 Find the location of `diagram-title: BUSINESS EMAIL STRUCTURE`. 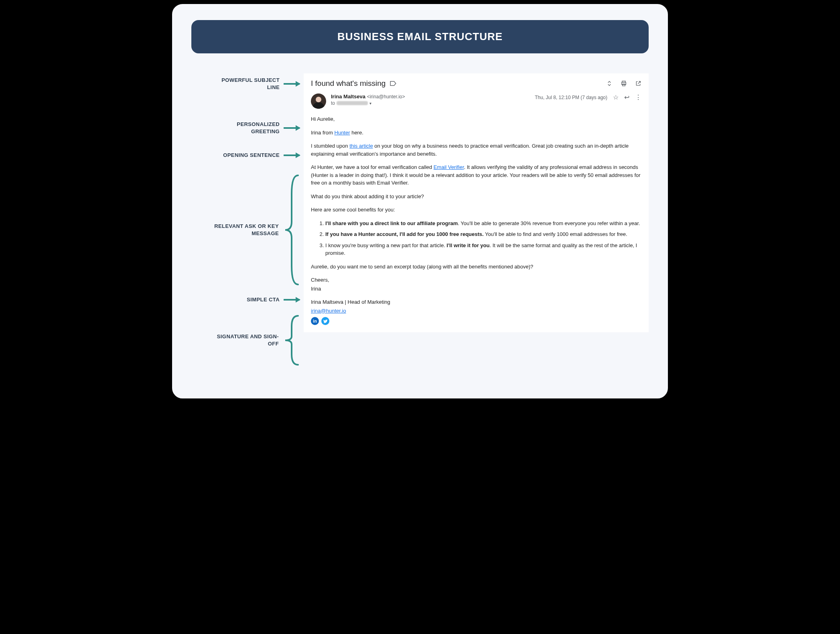

diagram-title: BUSINESS EMAIL STRUCTURE is located at coordinates (420, 37).